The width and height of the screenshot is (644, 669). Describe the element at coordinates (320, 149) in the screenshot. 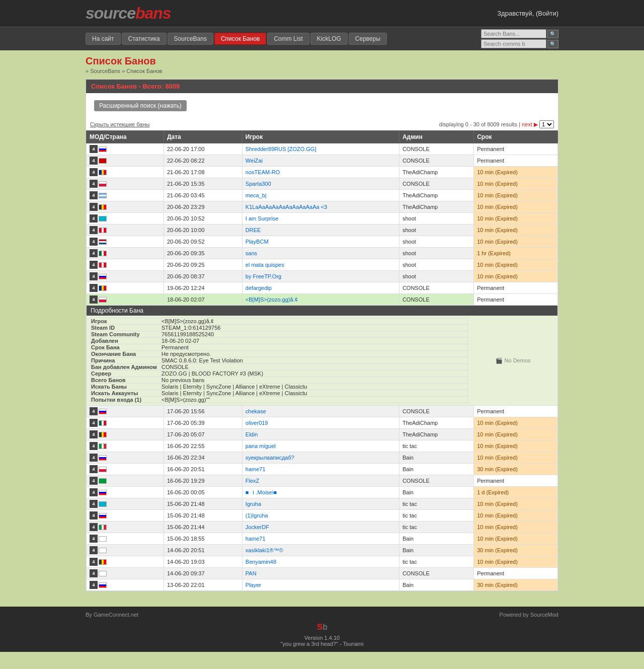

I see `ban-player: Shredder89RUS [ZOZO.GG]` at that location.